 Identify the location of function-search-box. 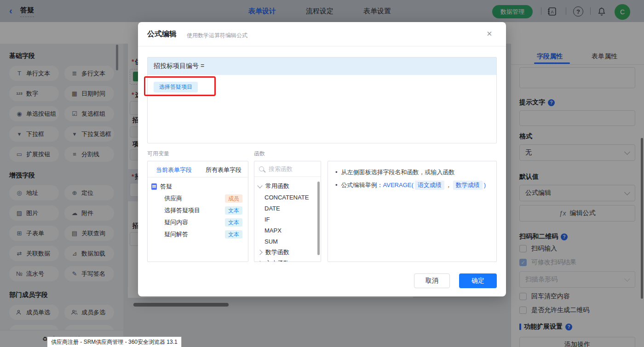
(288, 169).